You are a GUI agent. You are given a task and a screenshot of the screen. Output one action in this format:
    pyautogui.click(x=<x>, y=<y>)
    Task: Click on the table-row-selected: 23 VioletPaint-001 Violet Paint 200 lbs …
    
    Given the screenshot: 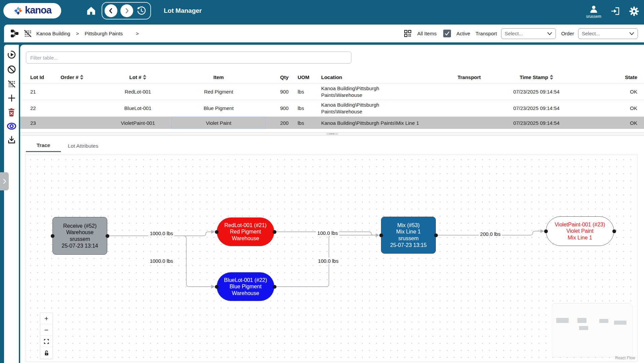 What is the action you would take?
    pyautogui.click(x=332, y=122)
    